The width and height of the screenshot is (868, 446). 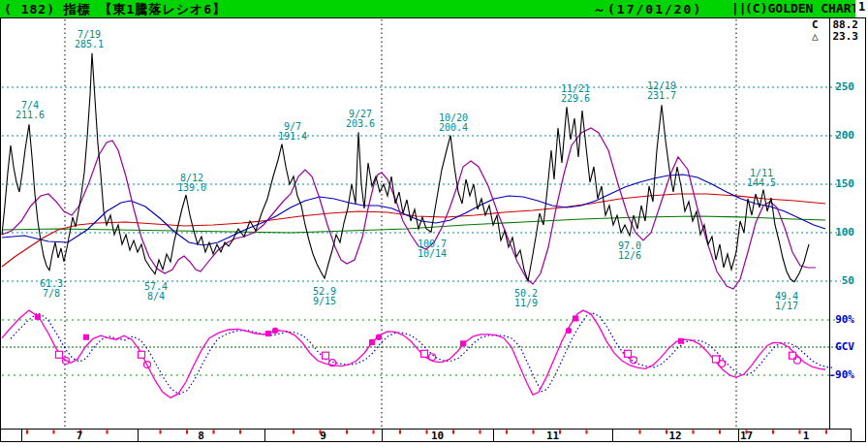 What do you see at coordinates (835, 37) in the screenshot?
I see `change-value-row: △ 23.3` at bounding box center [835, 37].